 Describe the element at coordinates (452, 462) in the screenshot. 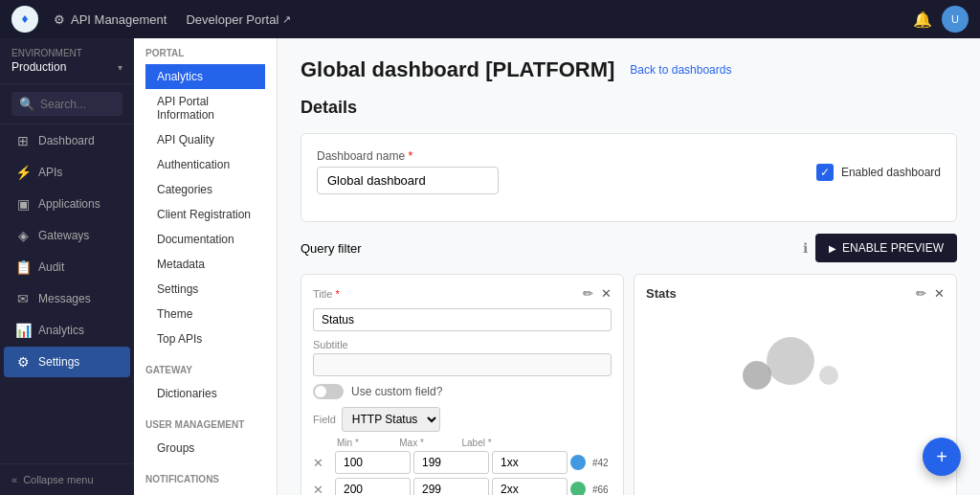

I see `range-1-max-input` at that location.